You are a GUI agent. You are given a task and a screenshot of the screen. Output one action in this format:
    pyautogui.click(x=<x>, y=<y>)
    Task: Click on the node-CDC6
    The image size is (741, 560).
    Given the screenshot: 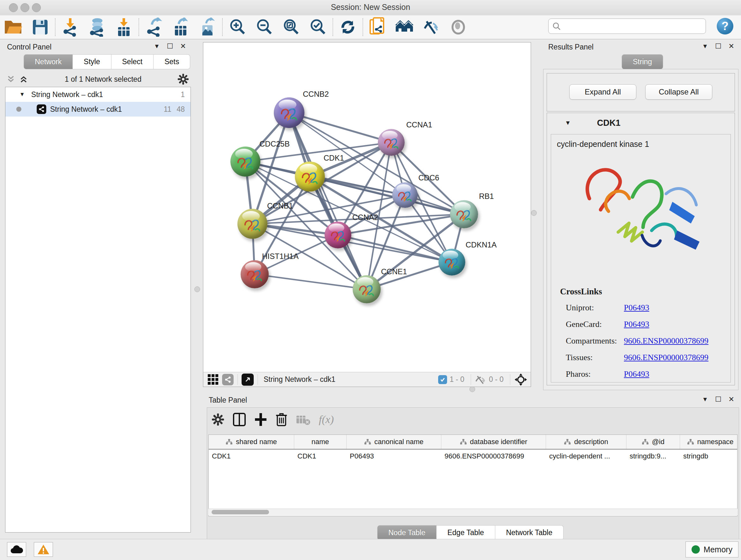 What is the action you would take?
    pyautogui.click(x=405, y=195)
    